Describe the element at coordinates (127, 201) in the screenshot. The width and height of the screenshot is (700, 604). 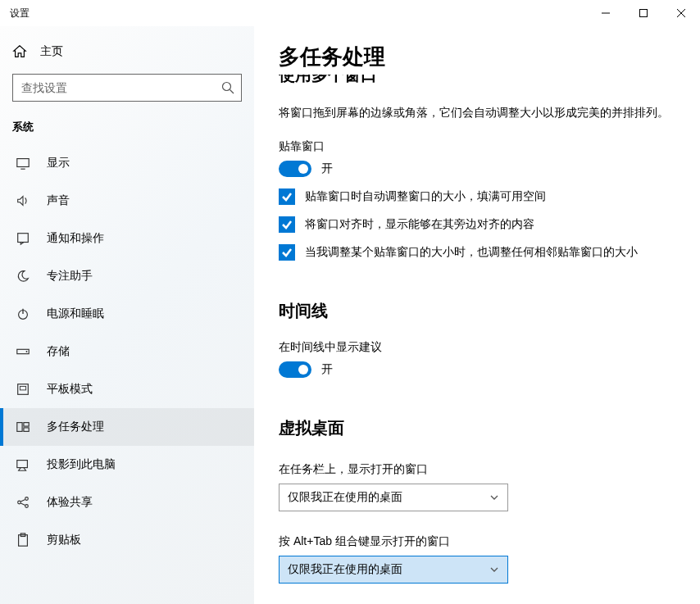
I see `sidebar-item-sound: 声音` at that location.